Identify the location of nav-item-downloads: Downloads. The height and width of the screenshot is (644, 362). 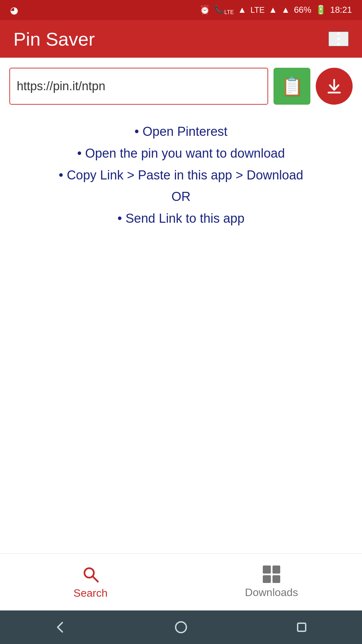
(272, 582).